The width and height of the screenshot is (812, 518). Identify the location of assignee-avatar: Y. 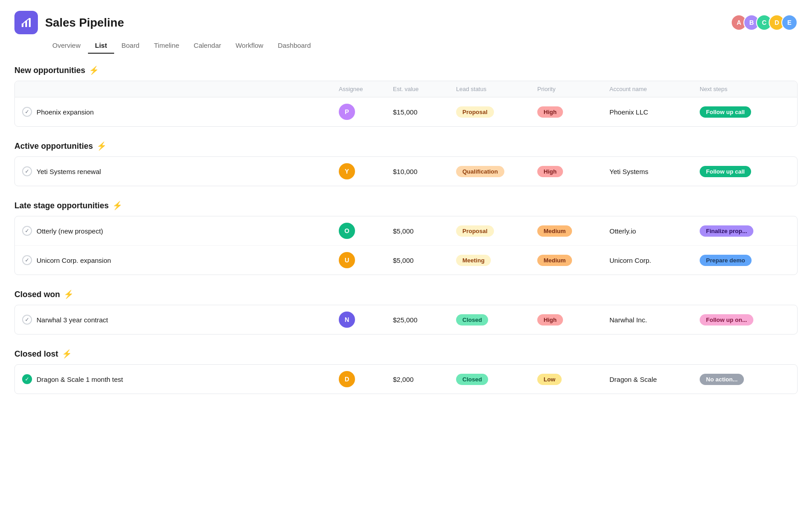
(347, 171).